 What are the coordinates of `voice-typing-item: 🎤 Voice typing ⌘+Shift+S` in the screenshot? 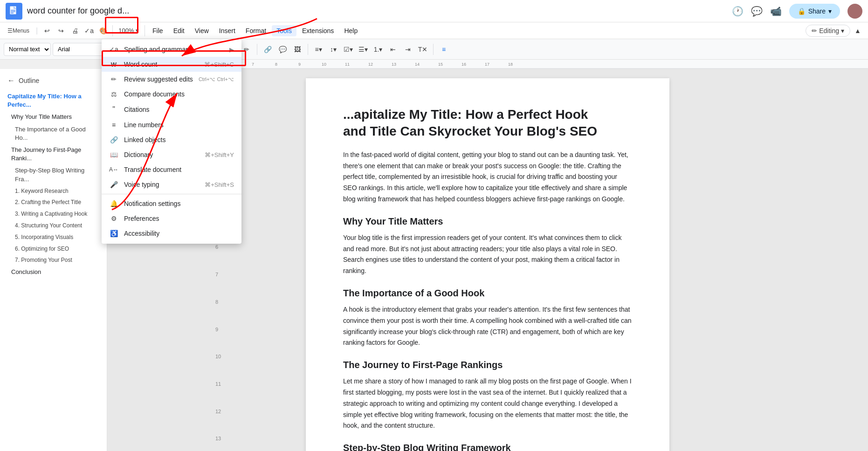 It's located at (172, 184).